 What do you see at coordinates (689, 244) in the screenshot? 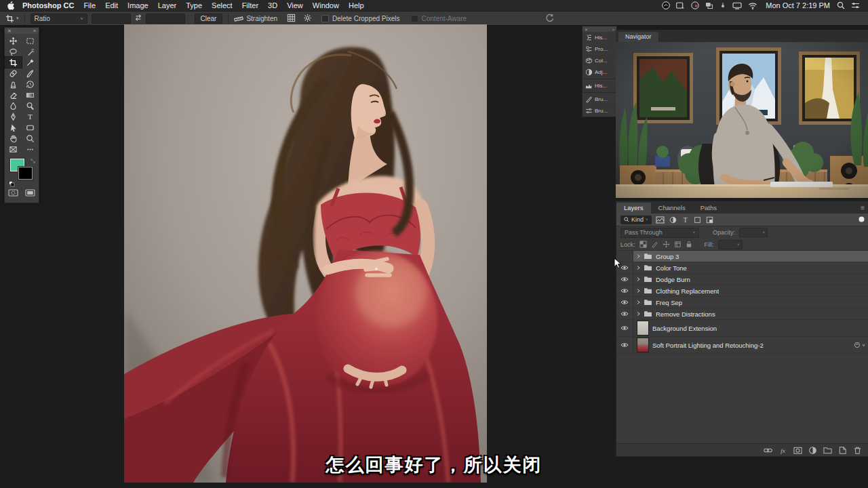
I see `lock-all-icon` at bounding box center [689, 244].